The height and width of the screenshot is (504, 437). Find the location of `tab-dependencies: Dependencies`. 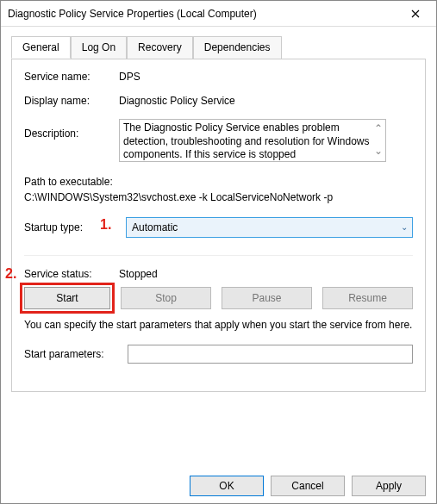

tab-dependencies: Dependencies is located at coordinates (238, 47).